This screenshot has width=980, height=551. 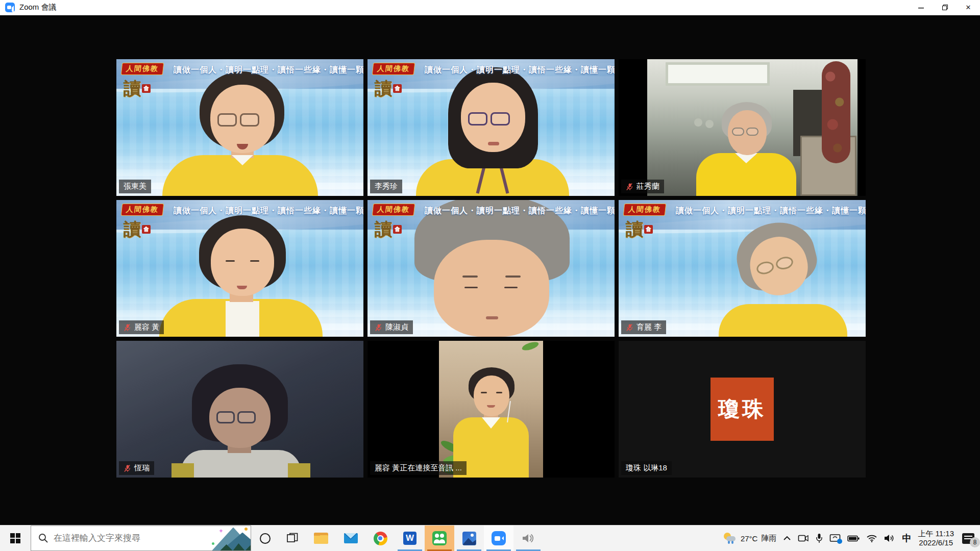 I want to click on leaf-decoration, so click(x=530, y=346).